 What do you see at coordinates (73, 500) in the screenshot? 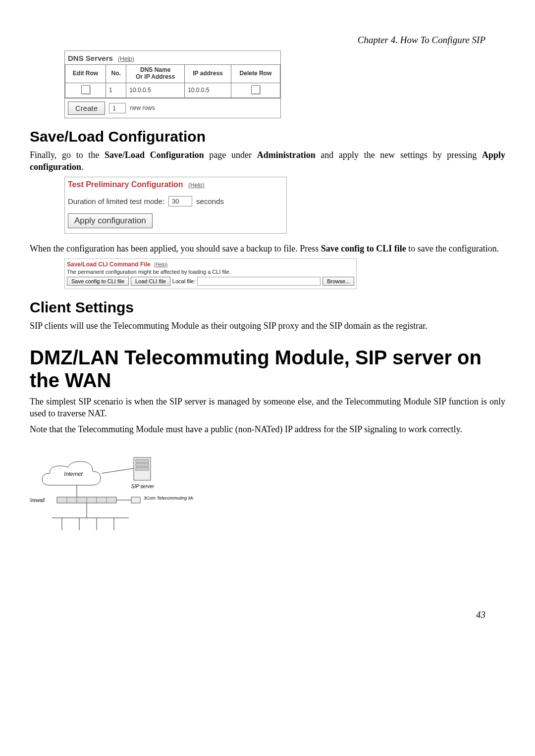
I see `firewall-icon: Firewall` at bounding box center [73, 500].